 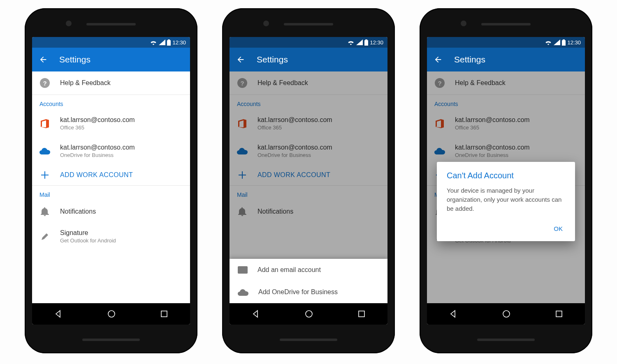 I want to click on help-feedback-label: Help & Feedback, so click(x=121, y=83).